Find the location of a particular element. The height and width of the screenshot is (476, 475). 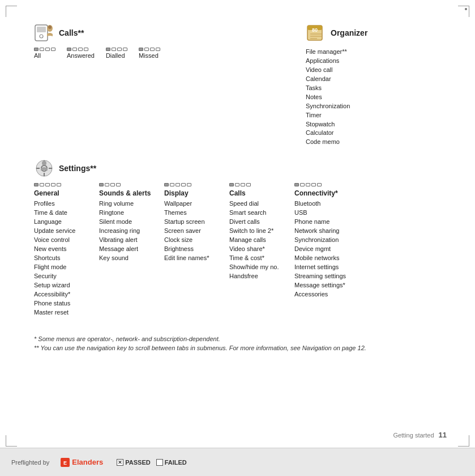

calls-section: Calls** AllAnsweredDialledMissed is located at coordinates (153, 85).